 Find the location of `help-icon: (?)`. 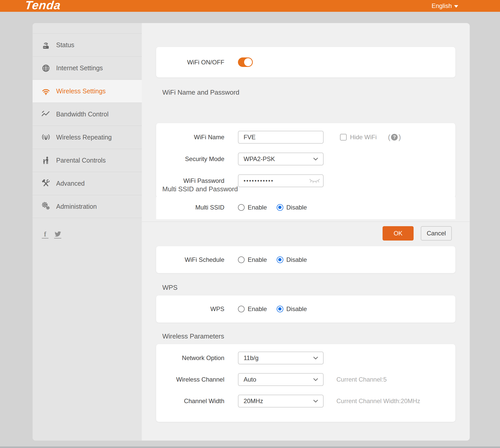

help-icon: (?) is located at coordinates (394, 137).